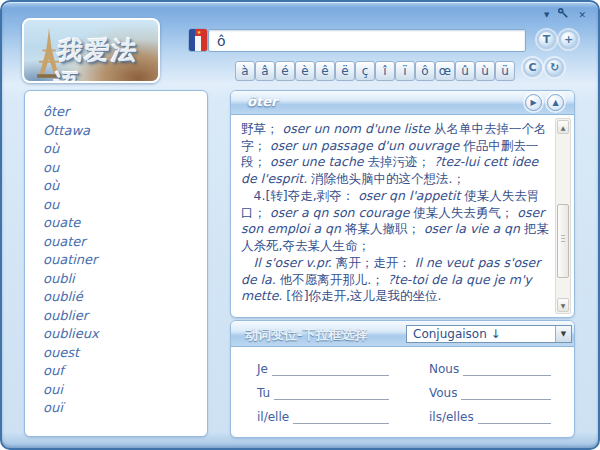 Image resolution: width=600 pixels, height=450 pixels. Describe the element at coordinates (565, 14) in the screenshot. I see `window-controls: ▼ ✕` at that location.